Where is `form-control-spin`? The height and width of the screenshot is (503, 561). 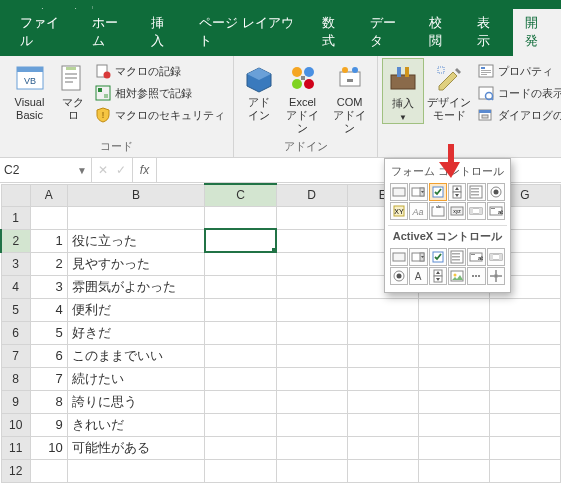 form-control-spin is located at coordinates (457, 192).